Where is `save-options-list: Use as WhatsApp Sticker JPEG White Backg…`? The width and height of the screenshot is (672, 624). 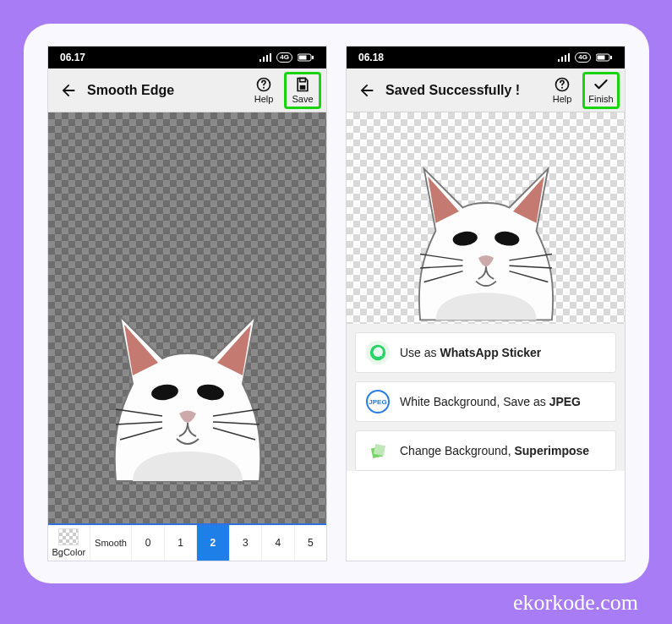
save-options-list: Use as WhatsApp Sticker JPEG White Backg… is located at coordinates (485, 397).